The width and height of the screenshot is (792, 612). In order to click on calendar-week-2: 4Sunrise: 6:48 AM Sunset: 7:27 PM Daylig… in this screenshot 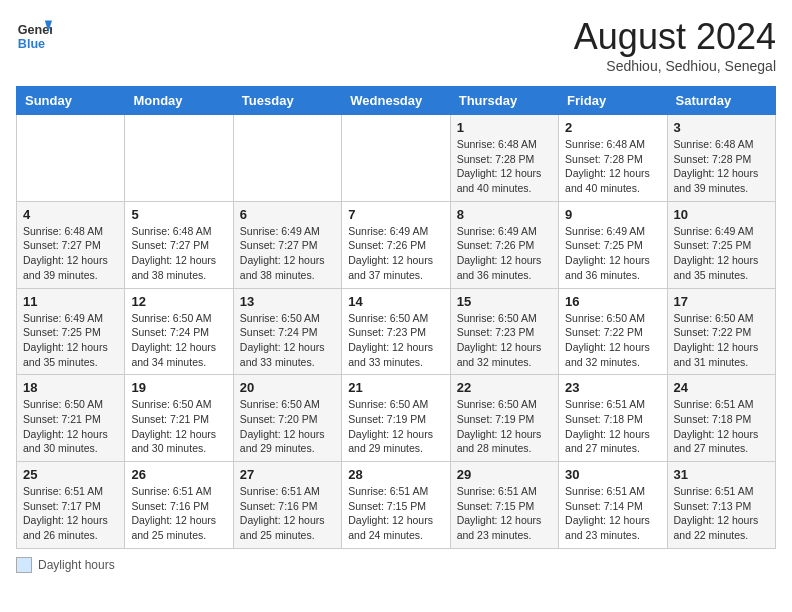, I will do `click(396, 244)`.